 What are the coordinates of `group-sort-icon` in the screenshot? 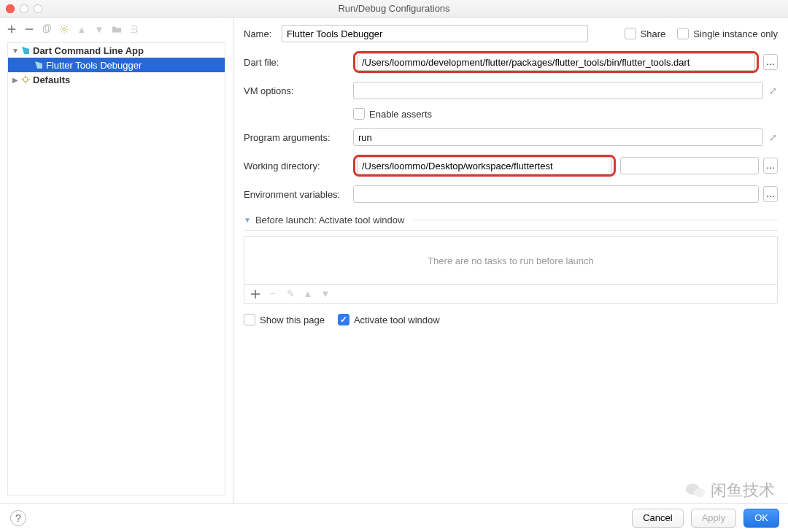 It's located at (134, 29).